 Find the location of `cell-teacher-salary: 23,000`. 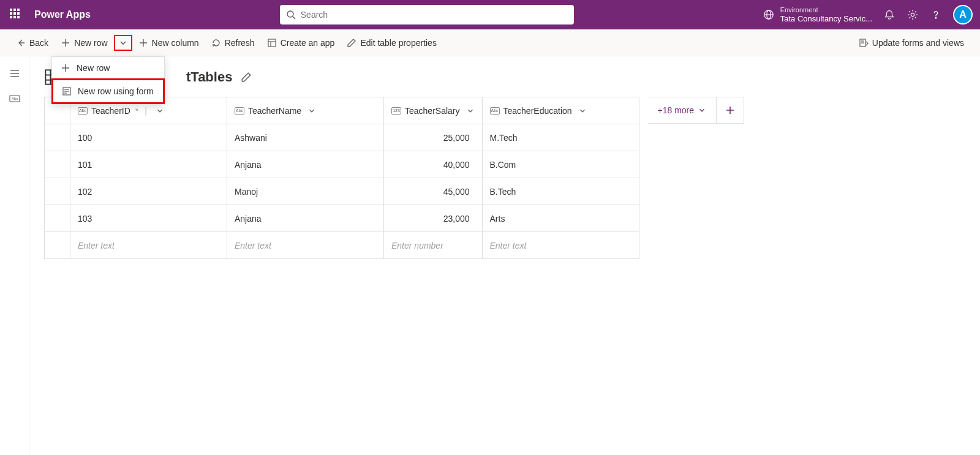

cell-teacher-salary: 23,000 is located at coordinates (434, 219).